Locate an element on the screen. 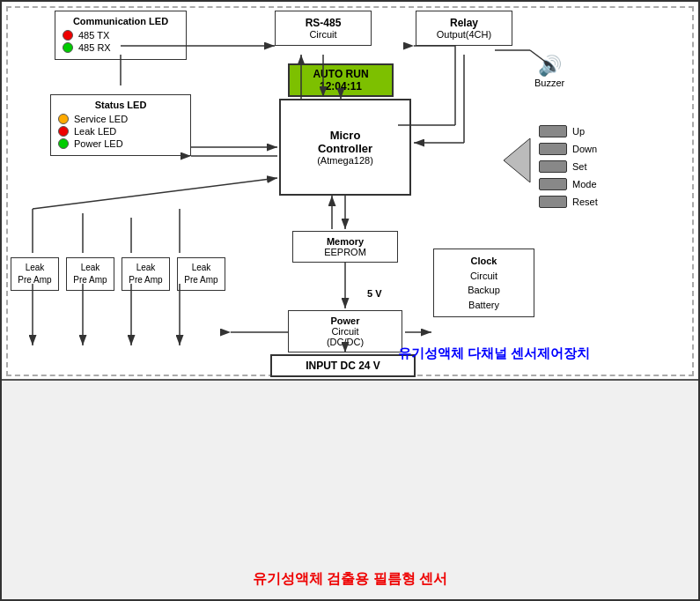  status-led-box: Status LED Service LED Leak LED Power LE… is located at coordinates (121, 125).